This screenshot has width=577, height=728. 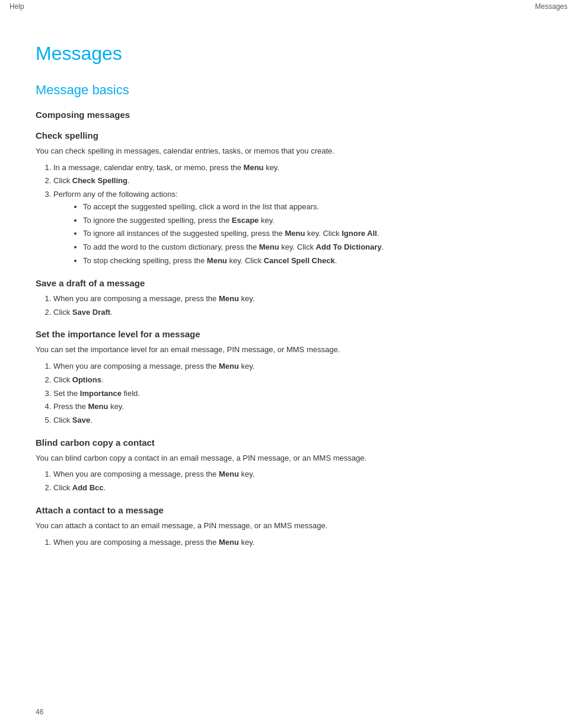 What do you see at coordinates (298, 394) in the screenshot?
I see `importance-level-steps: When you are composing a message, press …` at bounding box center [298, 394].